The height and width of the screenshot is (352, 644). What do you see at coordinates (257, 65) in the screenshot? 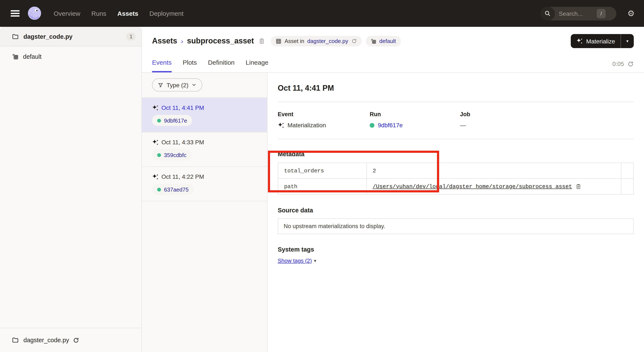
I see `tab-lineage: Lineage` at bounding box center [257, 65].